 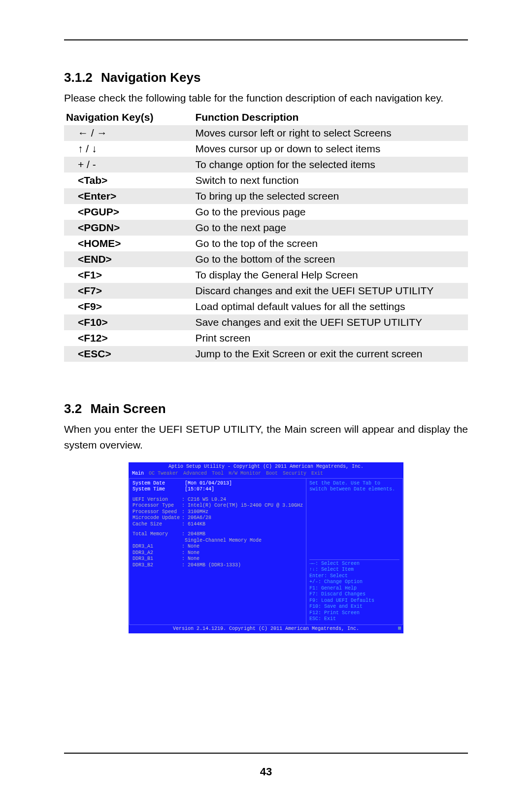 I want to click on bios-left-pane: System Date [Mon 01/04/2013] System Time…, so click(x=218, y=552).